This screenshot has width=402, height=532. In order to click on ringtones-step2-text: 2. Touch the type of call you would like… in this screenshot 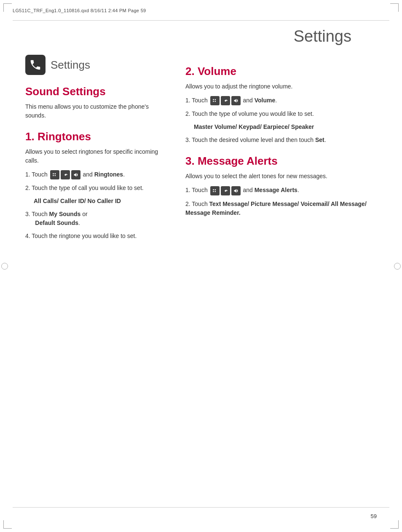, I will do `click(84, 188)`.